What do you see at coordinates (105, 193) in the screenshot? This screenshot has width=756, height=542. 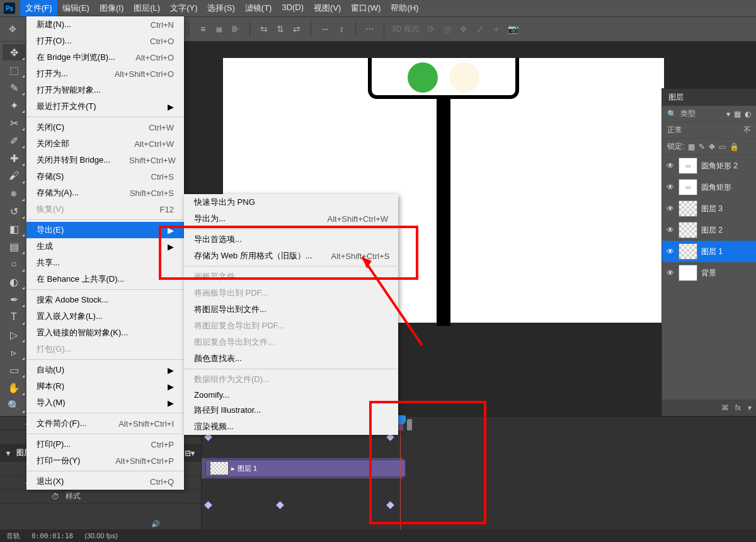 I see `menuitem: 存储为(A)...Shift+Ctrl+S` at bounding box center [105, 193].